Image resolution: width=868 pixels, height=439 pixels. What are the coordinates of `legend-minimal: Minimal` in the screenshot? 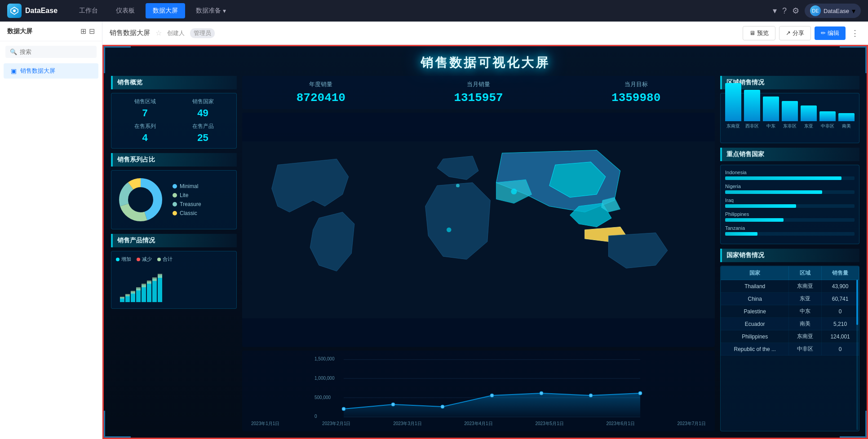 It's located at (187, 186).